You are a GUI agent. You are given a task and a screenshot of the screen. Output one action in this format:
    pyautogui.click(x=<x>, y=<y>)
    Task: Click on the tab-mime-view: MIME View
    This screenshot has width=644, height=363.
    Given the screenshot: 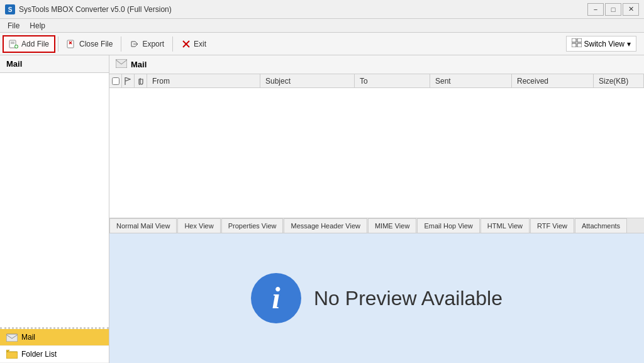 What is the action you would take?
    pyautogui.click(x=392, y=225)
    